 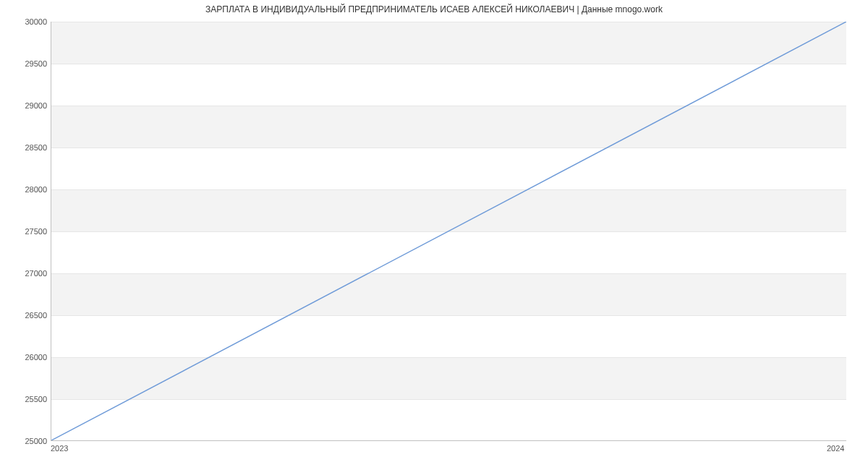 I want to click on x-tick-label: 2023, so click(x=59, y=448).